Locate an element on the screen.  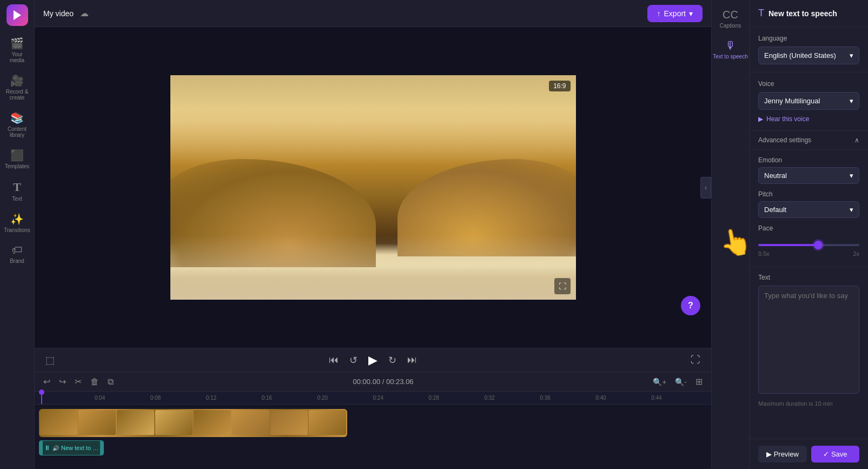
language-select: English (United States) ▾ is located at coordinates (809, 55).